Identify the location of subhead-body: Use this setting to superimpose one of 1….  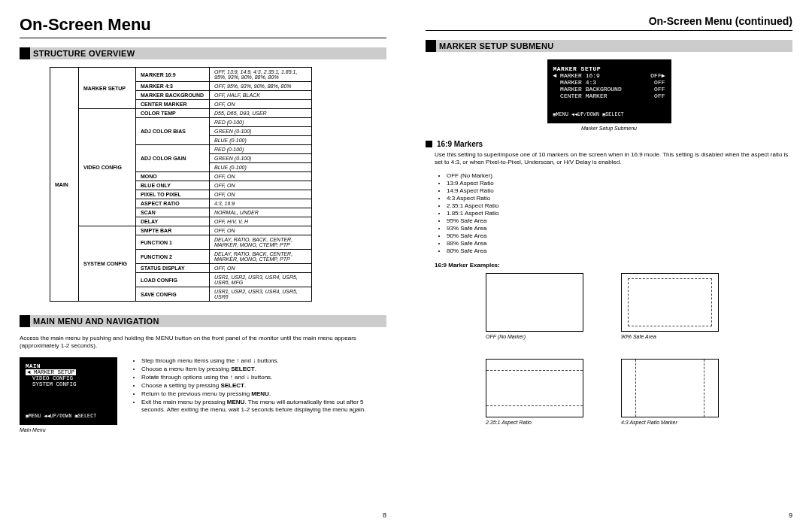
(614, 159).